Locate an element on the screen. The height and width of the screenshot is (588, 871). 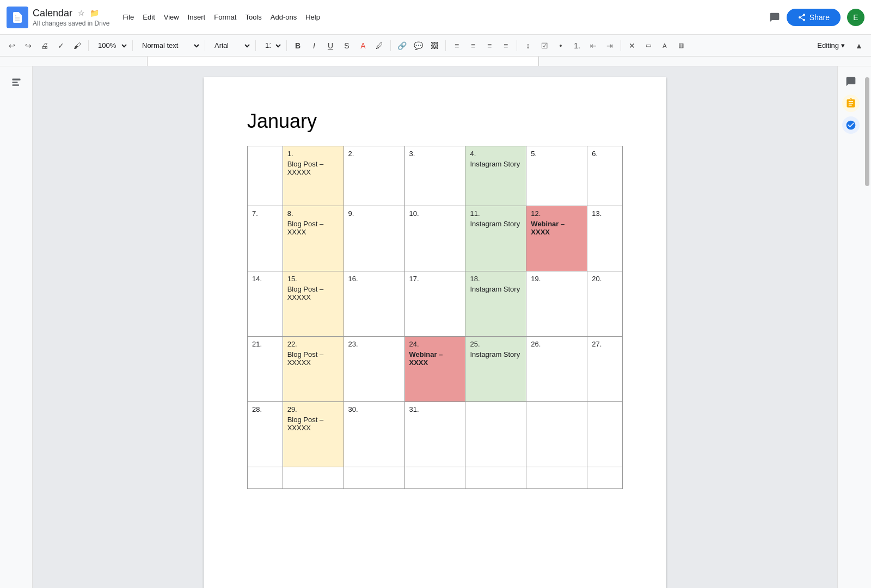
day-num: 18. is located at coordinates (495, 278).